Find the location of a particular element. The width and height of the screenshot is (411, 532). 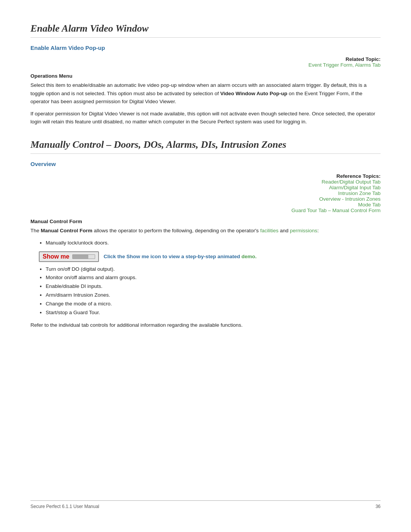

overview-title: Overview is located at coordinates (206, 164).